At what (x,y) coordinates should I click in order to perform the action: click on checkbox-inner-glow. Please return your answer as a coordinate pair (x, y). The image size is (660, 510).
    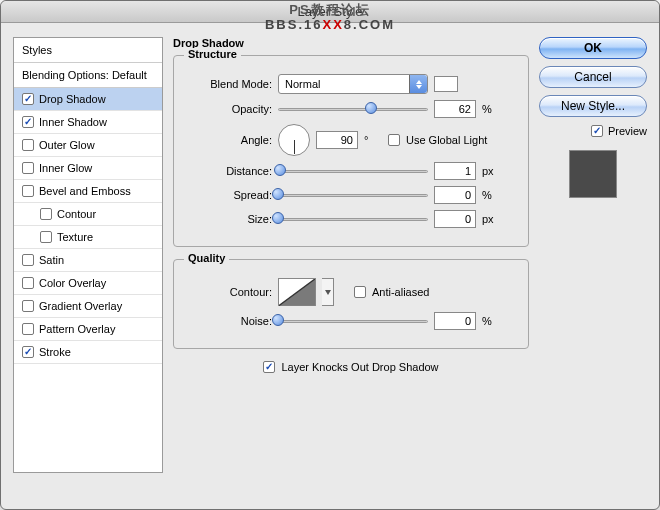
    Looking at the image, I should click on (28, 168).